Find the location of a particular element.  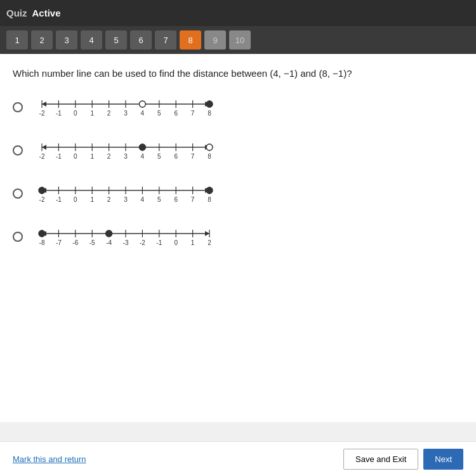

question-nav-btn-4: 4 is located at coordinates (91, 40).